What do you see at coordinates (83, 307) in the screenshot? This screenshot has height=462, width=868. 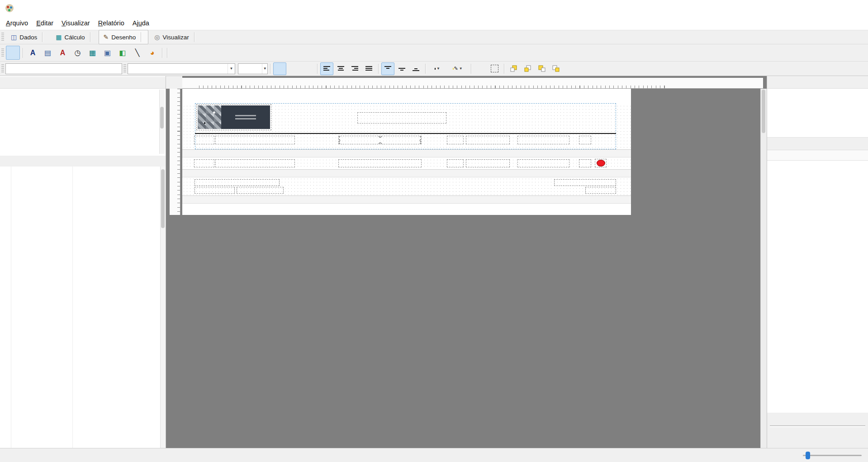 I see `properties-grid` at bounding box center [83, 307].